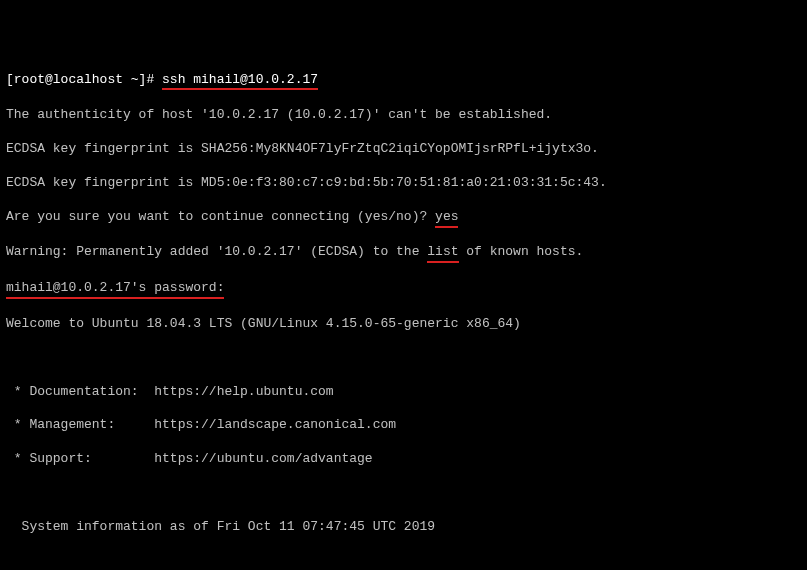  I want to click on terminal-line-prompt: [root@localhost ~]# ssh mihail@10.0.2.17, so click(404, 82).